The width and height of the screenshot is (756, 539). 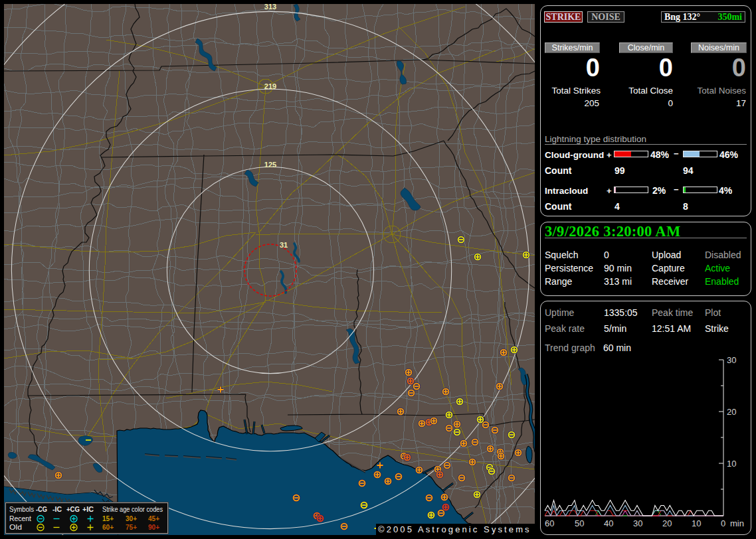 What do you see at coordinates (549, 523) in the screenshot?
I see `svg-text: 60` at bounding box center [549, 523].